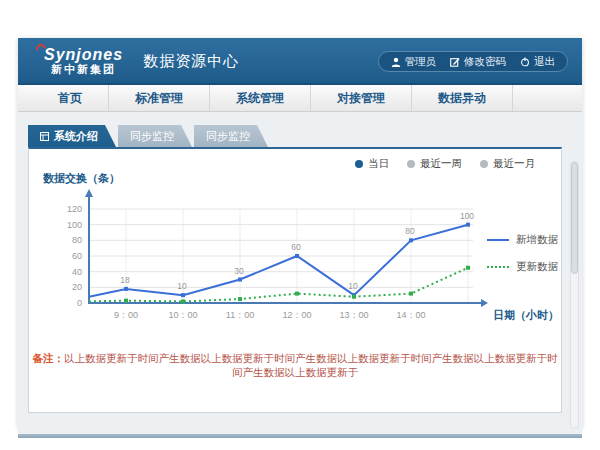 The width and height of the screenshot is (600, 450). Describe the element at coordinates (421, 62) in the screenshot. I see `user-name: 管理员` at that location.